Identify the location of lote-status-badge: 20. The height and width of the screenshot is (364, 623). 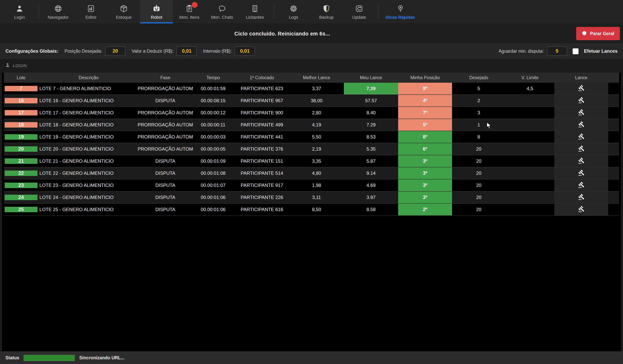
(21, 149).